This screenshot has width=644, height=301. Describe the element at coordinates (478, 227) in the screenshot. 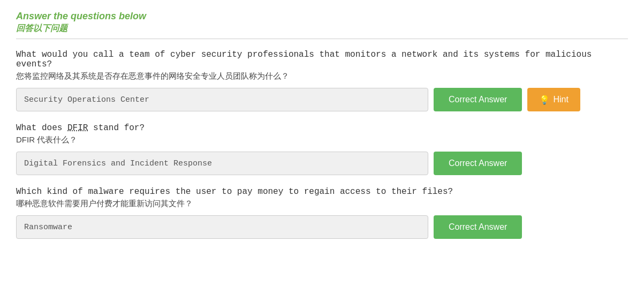

I see `correct-answer-button-3: Correct Answer` at that location.